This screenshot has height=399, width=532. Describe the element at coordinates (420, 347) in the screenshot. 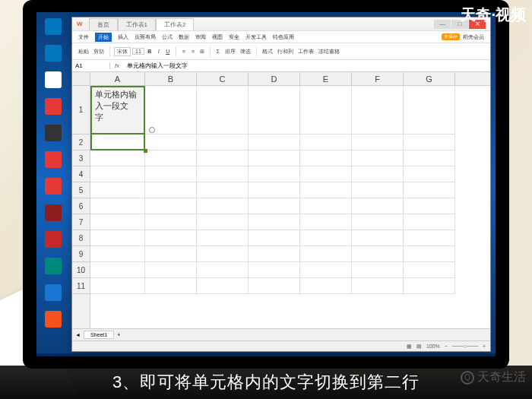

I see `view-page-icon: ▤` at that location.